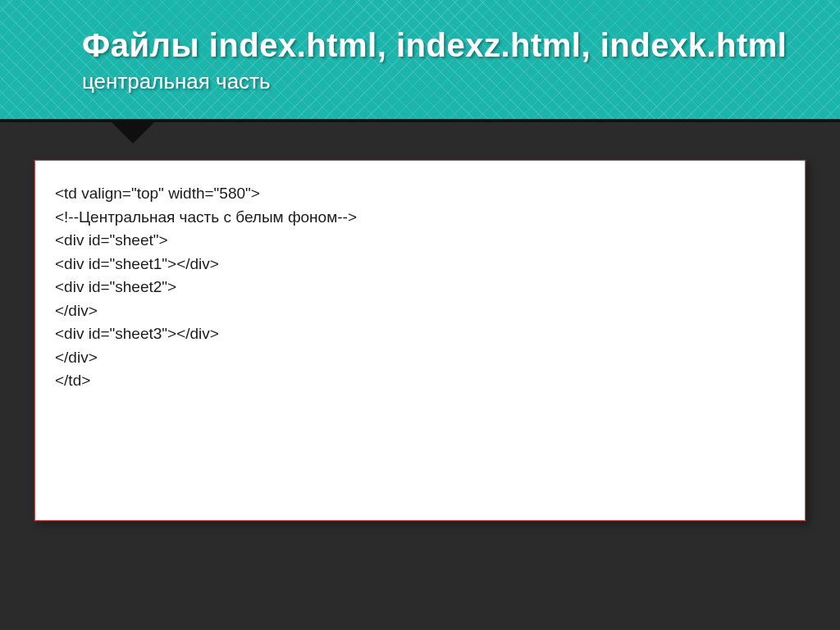  I want to click on slide-subtitle: центральная часть, so click(461, 82).